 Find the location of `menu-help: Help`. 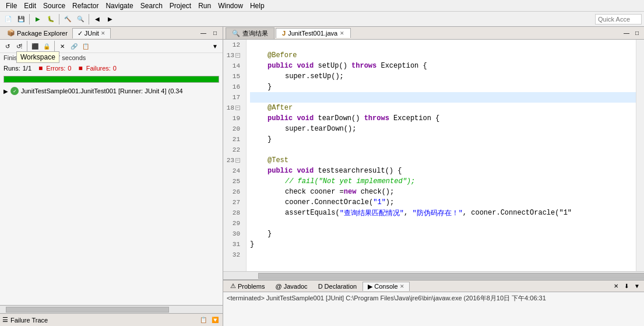

menu-help: Help is located at coordinates (258, 6).